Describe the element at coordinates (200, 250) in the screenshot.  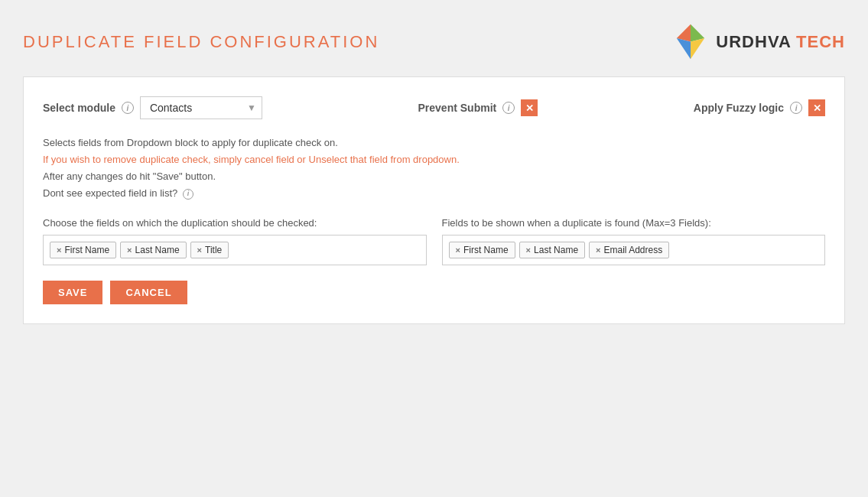
I see `tag-remove-title-left: ×` at that location.